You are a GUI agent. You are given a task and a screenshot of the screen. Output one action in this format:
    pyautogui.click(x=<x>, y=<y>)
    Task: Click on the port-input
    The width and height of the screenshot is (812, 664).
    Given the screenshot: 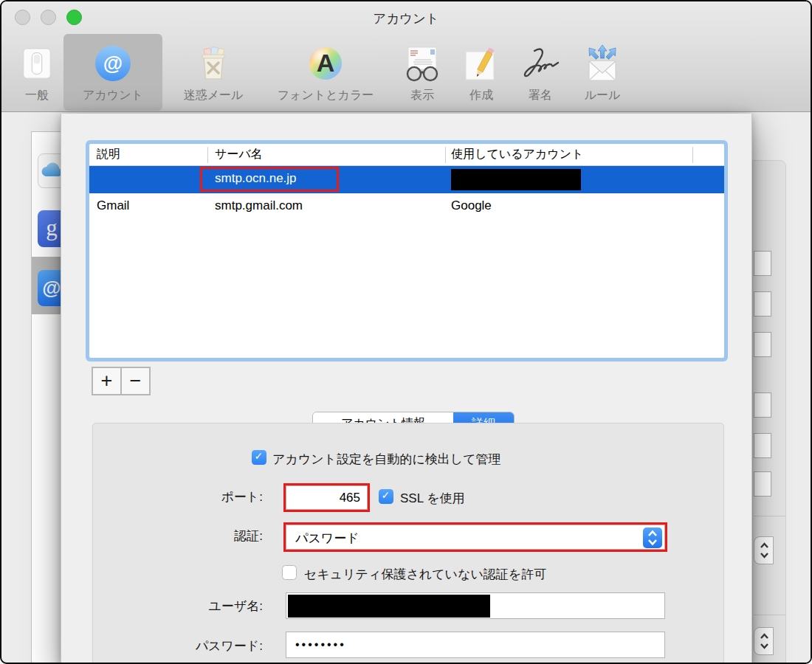 What is the action you would take?
    pyautogui.click(x=326, y=497)
    